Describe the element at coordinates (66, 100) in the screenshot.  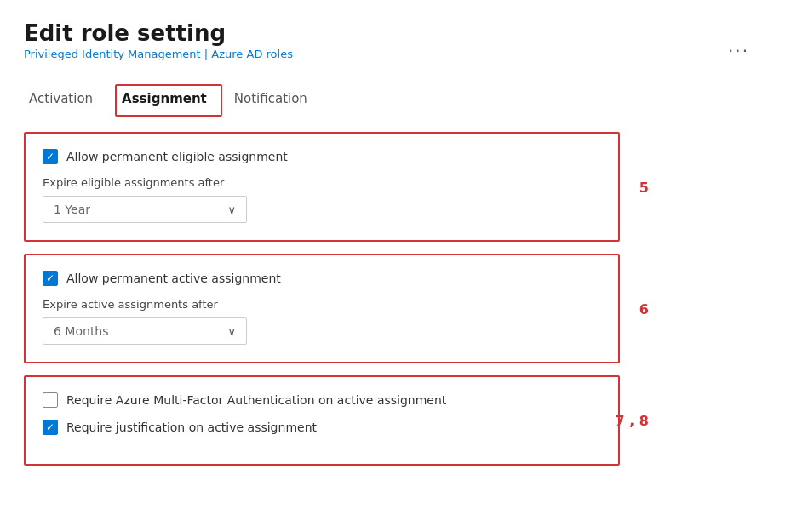
I see `tab-activation: Activation` at that location.